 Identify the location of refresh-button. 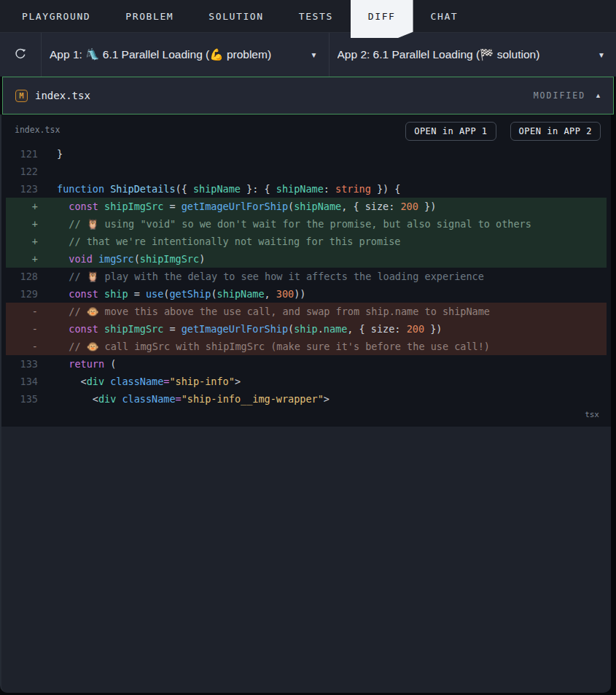
(20, 55).